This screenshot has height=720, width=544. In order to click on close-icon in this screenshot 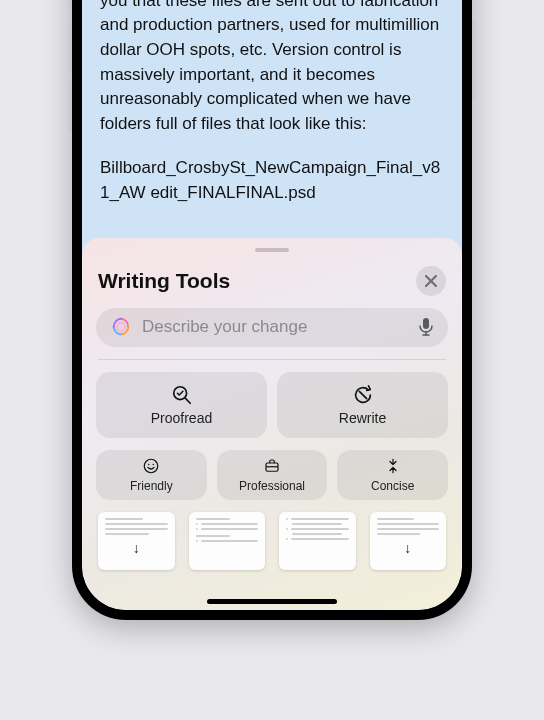, I will do `click(431, 281)`.